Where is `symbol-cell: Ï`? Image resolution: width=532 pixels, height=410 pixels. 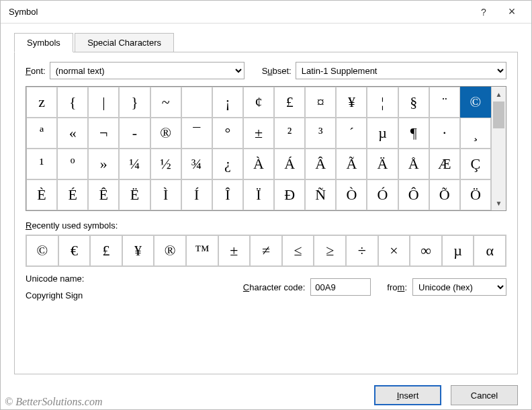 symbol-cell: Ï is located at coordinates (259, 195).